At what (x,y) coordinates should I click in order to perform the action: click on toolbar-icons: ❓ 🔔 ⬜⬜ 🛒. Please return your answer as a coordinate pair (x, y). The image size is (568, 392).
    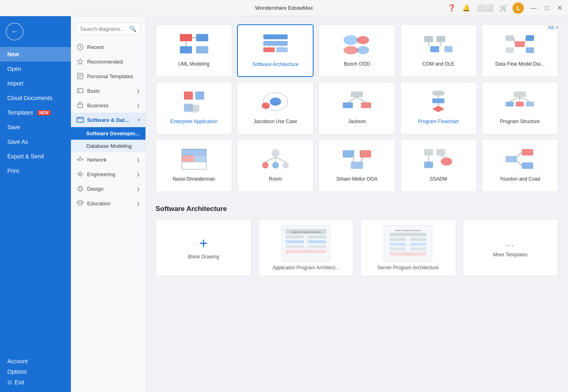
    Looking at the image, I should click on (478, 8).